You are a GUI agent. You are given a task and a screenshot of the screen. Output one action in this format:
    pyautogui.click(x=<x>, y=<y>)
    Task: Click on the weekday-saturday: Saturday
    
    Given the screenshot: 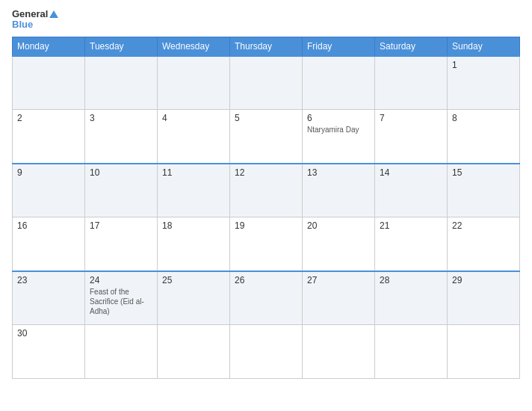 What is the action you would take?
    pyautogui.click(x=411, y=46)
    